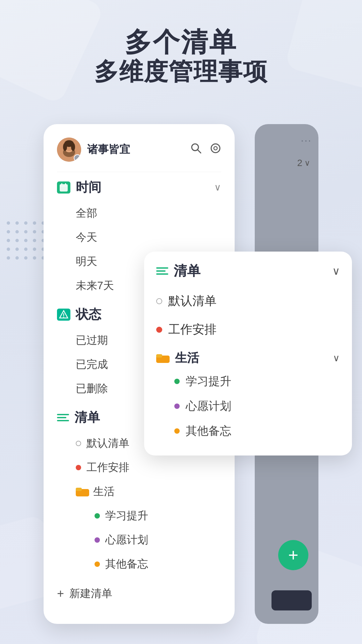 This screenshot has height=644, width=362. What do you see at coordinates (148, 468) in the screenshot?
I see `list-item-work: 工作安排` at bounding box center [148, 468].